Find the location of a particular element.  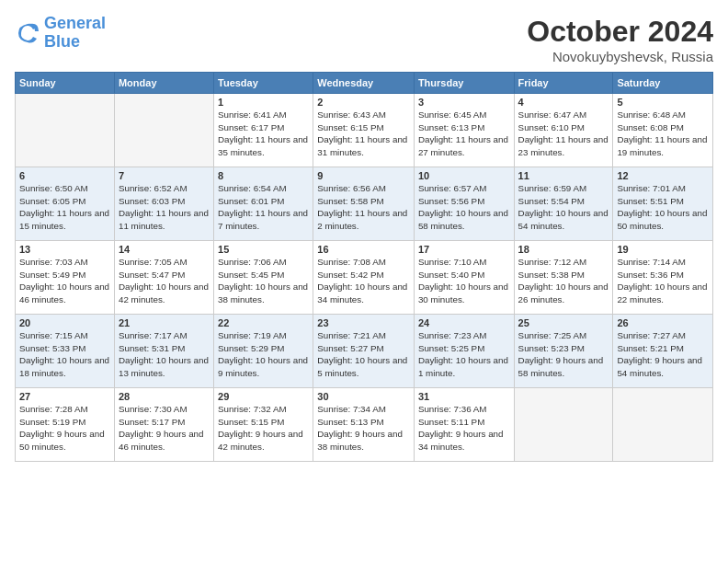

day-number: 16 is located at coordinates (364, 249).